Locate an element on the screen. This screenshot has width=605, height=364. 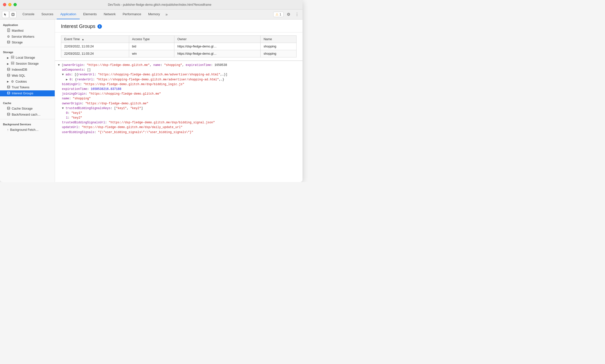
json-line: name: "shopping" is located at coordinates (179, 99).